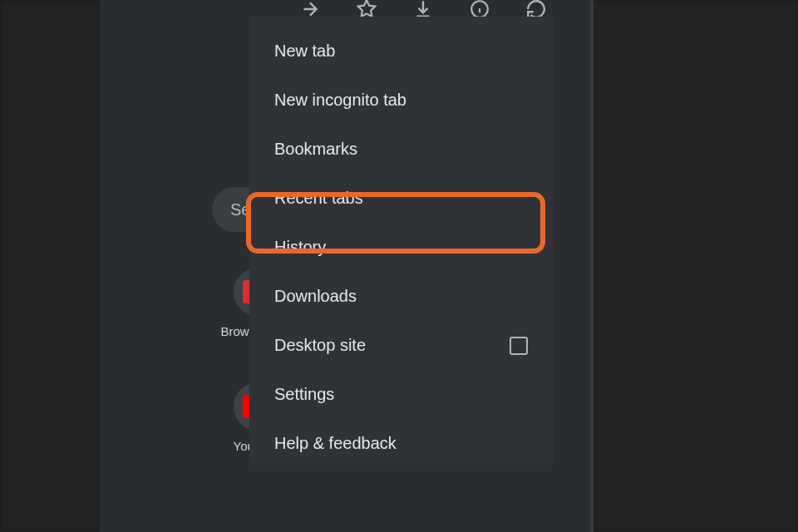 Image resolution: width=798 pixels, height=532 pixels. I want to click on menu-label: New incognito tab, so click(341, 100).